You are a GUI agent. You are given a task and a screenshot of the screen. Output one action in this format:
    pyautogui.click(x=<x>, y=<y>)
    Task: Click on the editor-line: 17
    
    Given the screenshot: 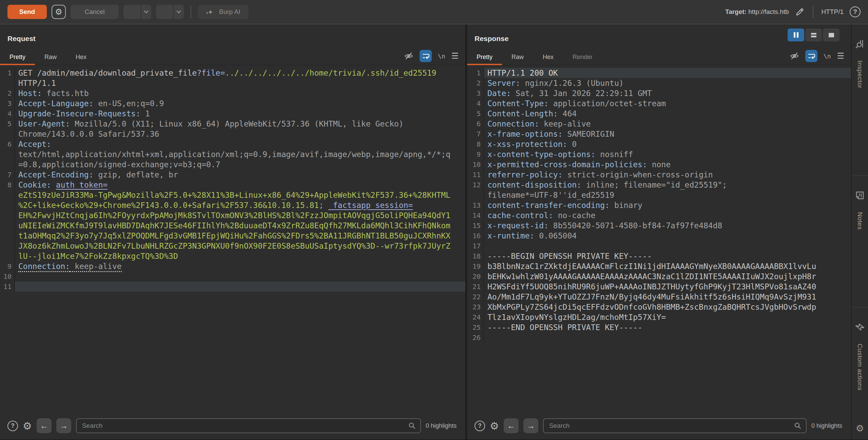 What is the action you would take?
    pyautogui.click(x=659, y=246)
    